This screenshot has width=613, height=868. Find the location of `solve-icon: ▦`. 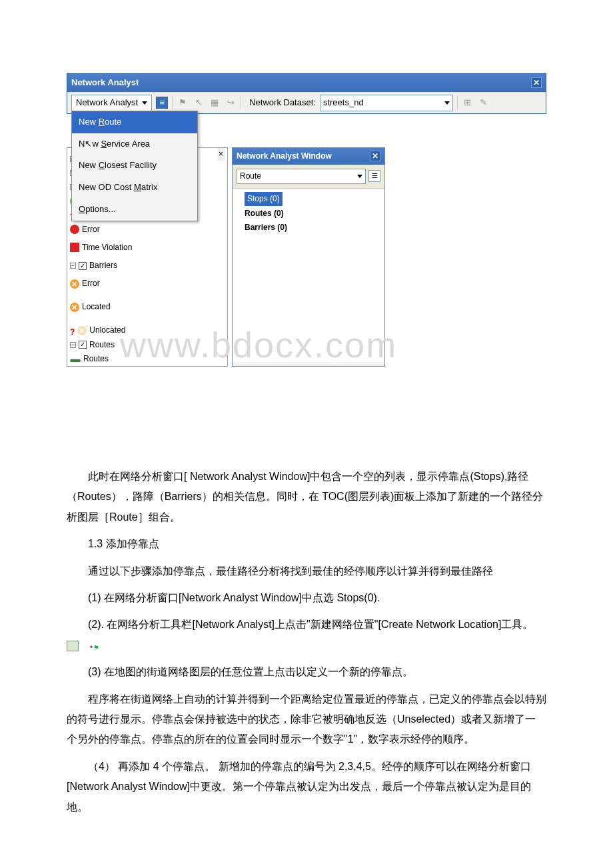

solve-icon: ▦ is located at coordinates (215, 103).